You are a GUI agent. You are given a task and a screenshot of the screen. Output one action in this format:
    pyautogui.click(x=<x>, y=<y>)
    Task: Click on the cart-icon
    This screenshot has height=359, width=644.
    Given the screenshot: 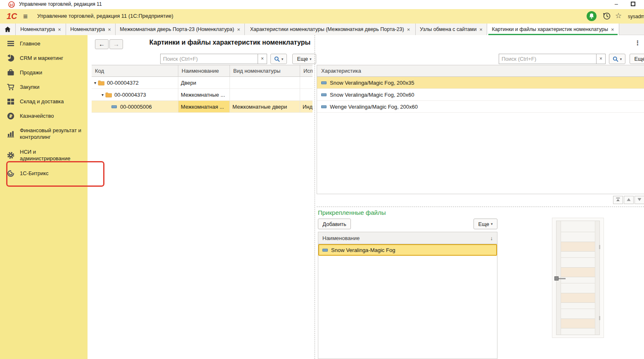 What is the action you would take?
    pyautogui.click(x=11, y=87)
    